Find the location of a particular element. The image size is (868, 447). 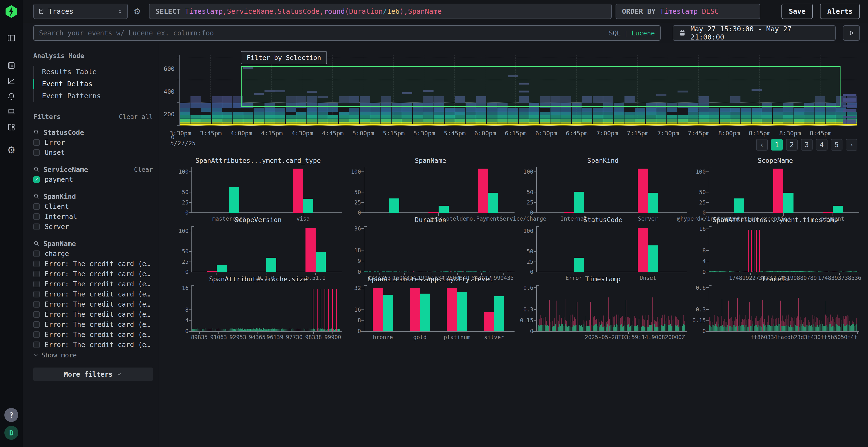

chart-title: SpanAttributes...yment.card_type is located at coordinates (258, 161).